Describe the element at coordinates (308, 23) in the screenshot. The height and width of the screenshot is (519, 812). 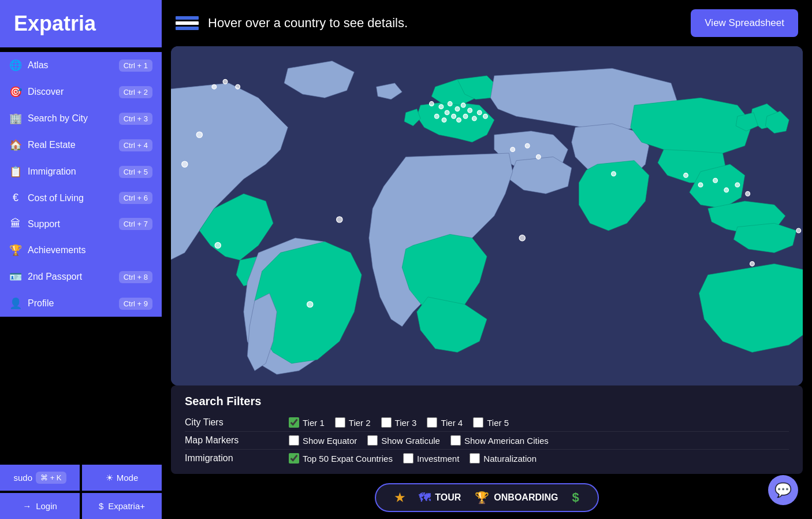
I see `topbar-hint: Hover over a country to see details.` at that location.